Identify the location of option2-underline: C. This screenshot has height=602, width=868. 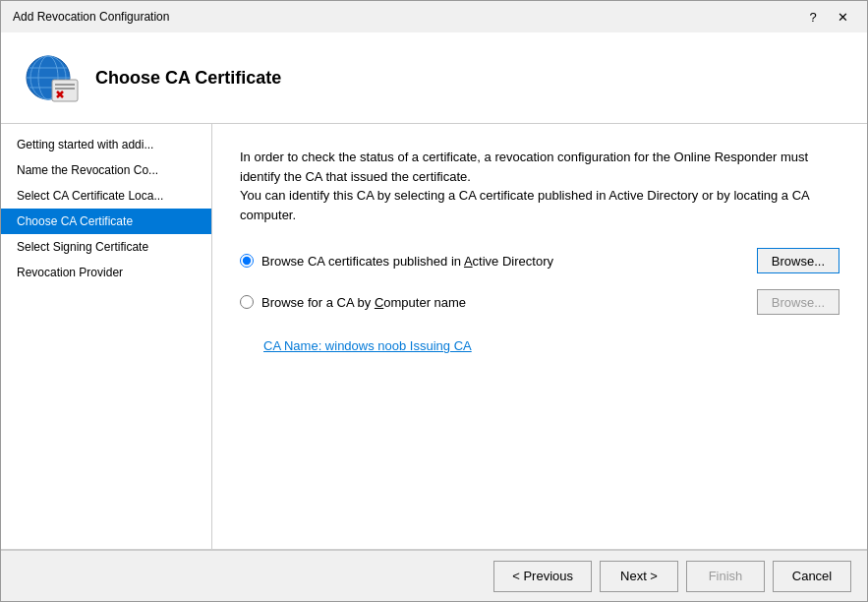
(379, 303).